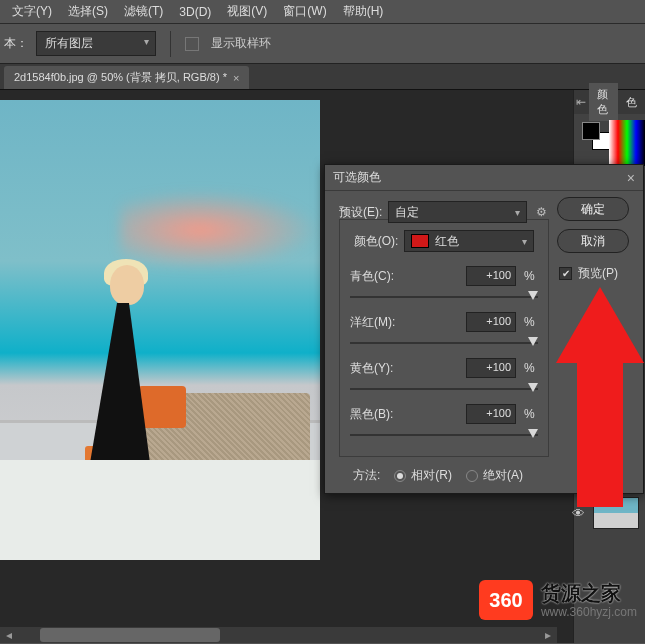 This screenshot has width=645, height=644. I want to click on document-tab-label: 2d1584f0b.jpg @ 50% (背景 拷贝, RGB/8) *, so click(120, 78).